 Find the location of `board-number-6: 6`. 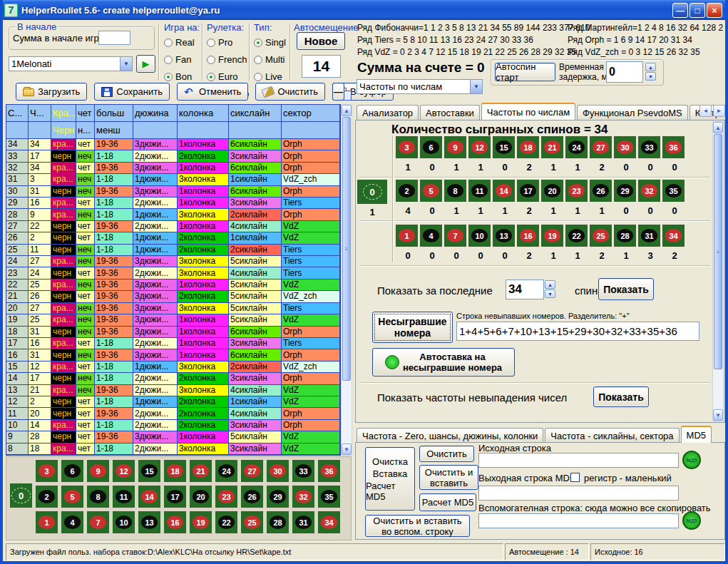

board-number-6: 6 is located at coordinates (73, 471).